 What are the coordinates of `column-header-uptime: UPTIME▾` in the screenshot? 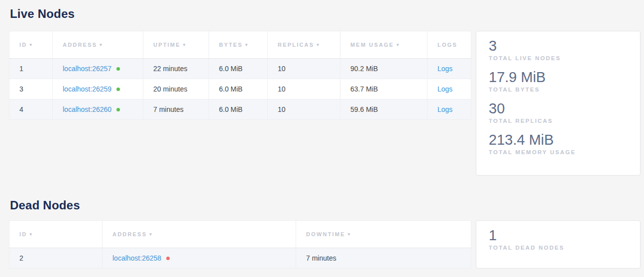 It's located at (176, 45).